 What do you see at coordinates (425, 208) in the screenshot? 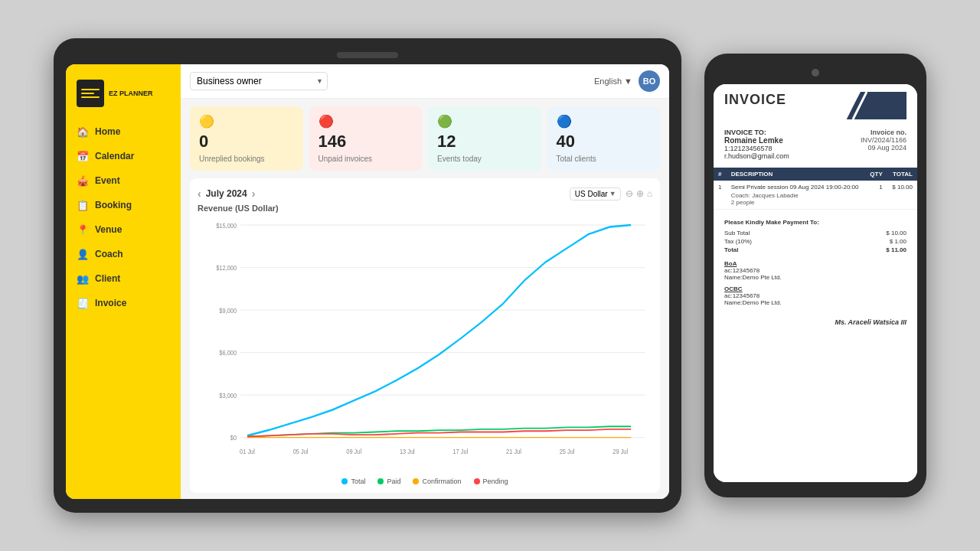
I see `chart-title: Revenue (US Dollar)` at bounding box center [425, 208].